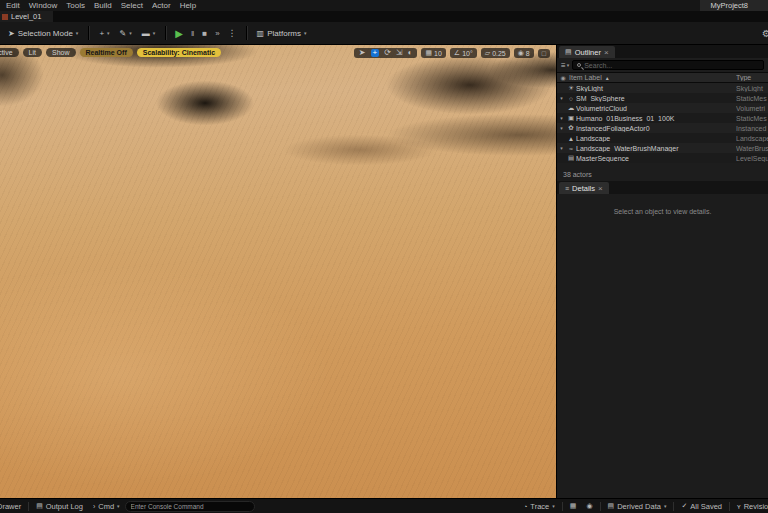 The height and width of the screenshot is (513, 768). Describe the element at coordinates (672, 66) in the screenshot. I see `outliner-search-input` at that location.